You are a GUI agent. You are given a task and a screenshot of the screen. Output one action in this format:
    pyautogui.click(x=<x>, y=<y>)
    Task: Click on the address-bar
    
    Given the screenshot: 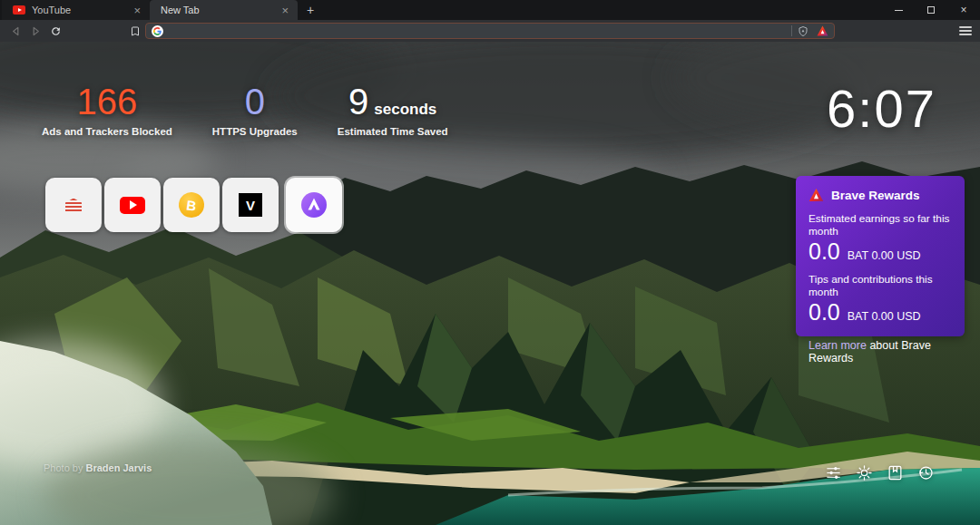 What is the action you would take?
    pyautogui.click(x=490, y=31)
    